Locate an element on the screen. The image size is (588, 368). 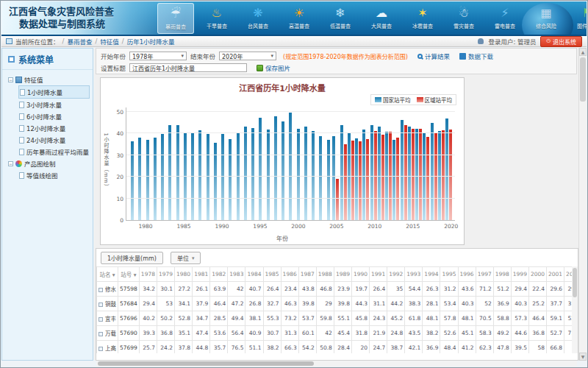
col-header-id: 站号 ▾ is located at coordinates (129, 275).